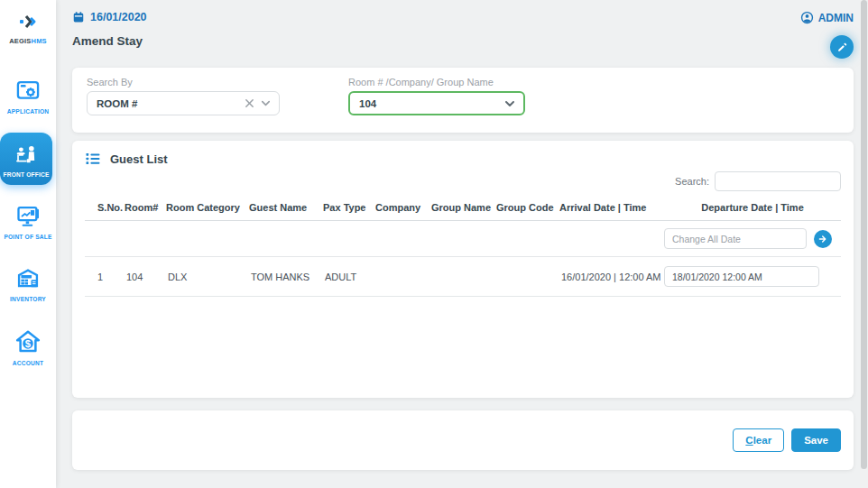 The height and width of the screenshot is (488, 868). What do you see at coordinates (742, 276) in the screenshot?
I see `departure-date-input` at bounding box center [742, 276].